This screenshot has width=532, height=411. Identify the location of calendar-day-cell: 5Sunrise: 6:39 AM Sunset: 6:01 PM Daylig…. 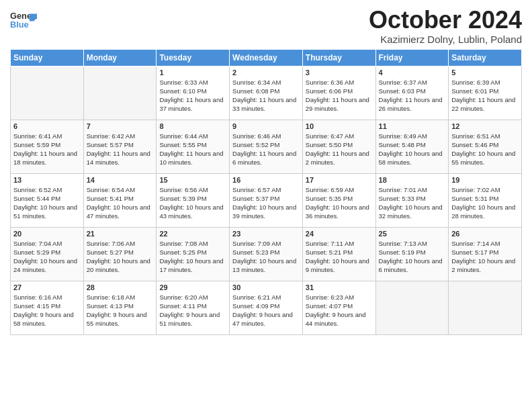
(485, 93).